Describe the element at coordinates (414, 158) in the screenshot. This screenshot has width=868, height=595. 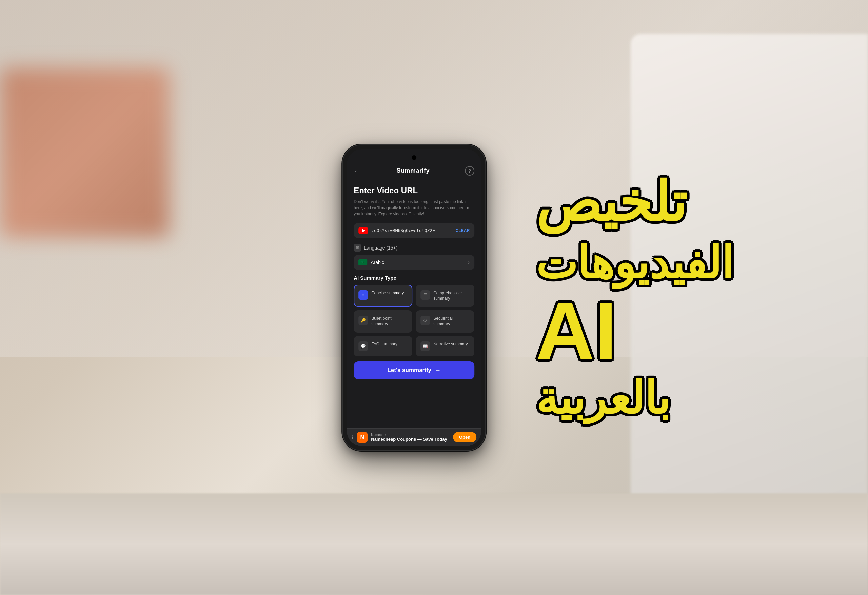
I see `phone-camera` at that location.